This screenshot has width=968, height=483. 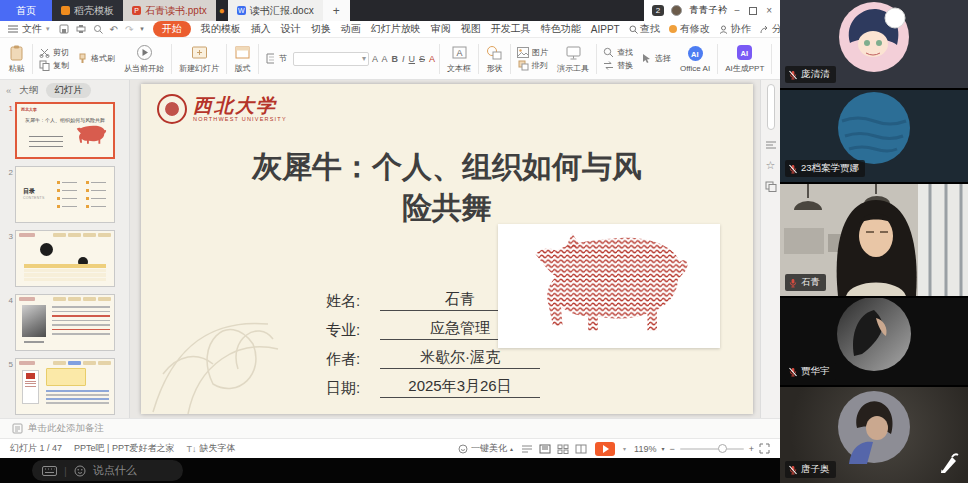 I want to click on notes-bar: 单击此处添加备注, so click(x=390, y=428).